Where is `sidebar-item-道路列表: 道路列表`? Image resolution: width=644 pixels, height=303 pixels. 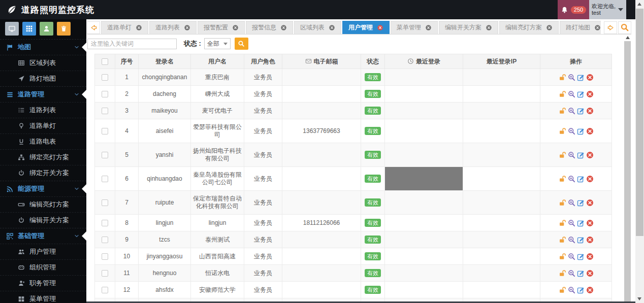
sidebar-item-道路列表: 道路列表 is located at coordinates (43, 110).